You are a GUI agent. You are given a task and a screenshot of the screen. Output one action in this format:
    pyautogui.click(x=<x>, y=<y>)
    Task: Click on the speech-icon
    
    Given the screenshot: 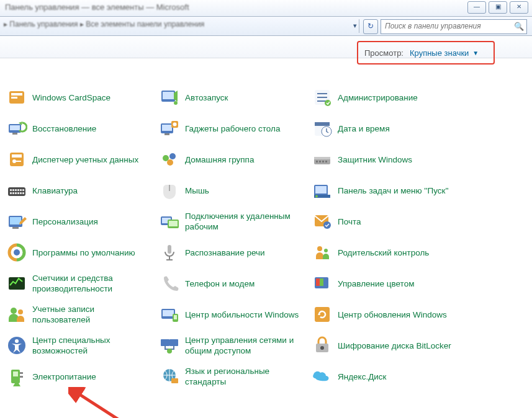 What is the action you would take?
    pyautogui.click(x=169, y=252)
    